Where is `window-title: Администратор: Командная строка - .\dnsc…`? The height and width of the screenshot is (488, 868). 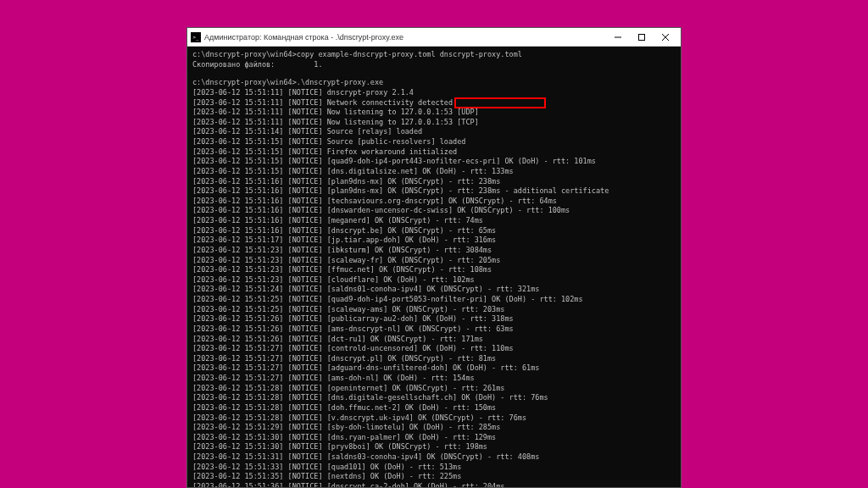
window-title: Администратор: Командная строка - .\dnsc… is located at coordinates (303, 37).